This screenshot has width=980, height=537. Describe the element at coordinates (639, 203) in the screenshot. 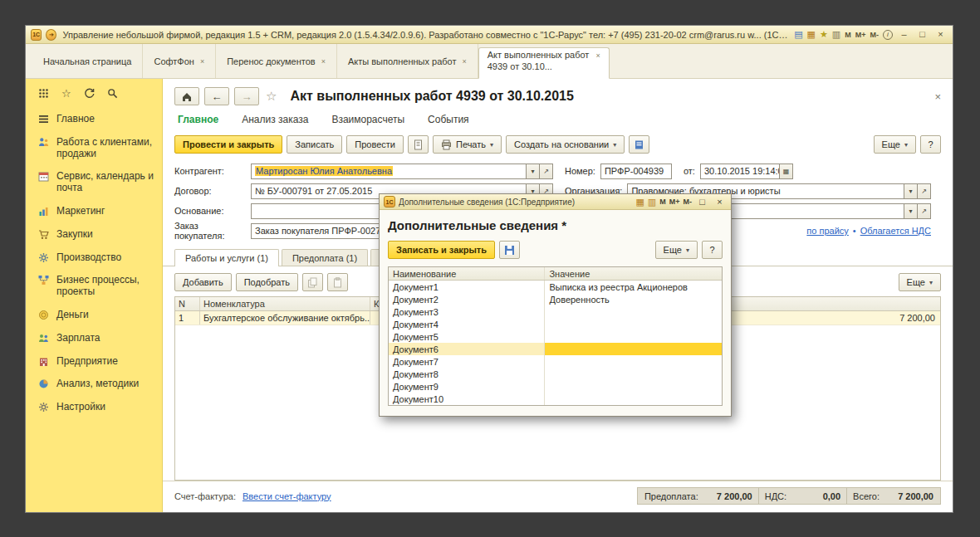

I see `dialog-calendar-icon: ▦` at that location.